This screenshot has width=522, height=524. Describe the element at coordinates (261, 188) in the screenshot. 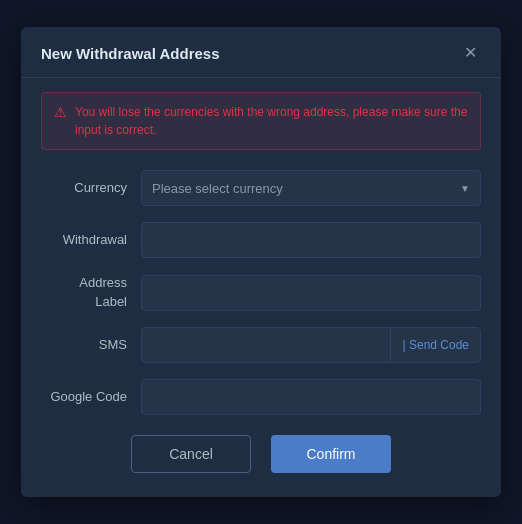

I see `currency-row: Currency Please select currency ▼` at that location.